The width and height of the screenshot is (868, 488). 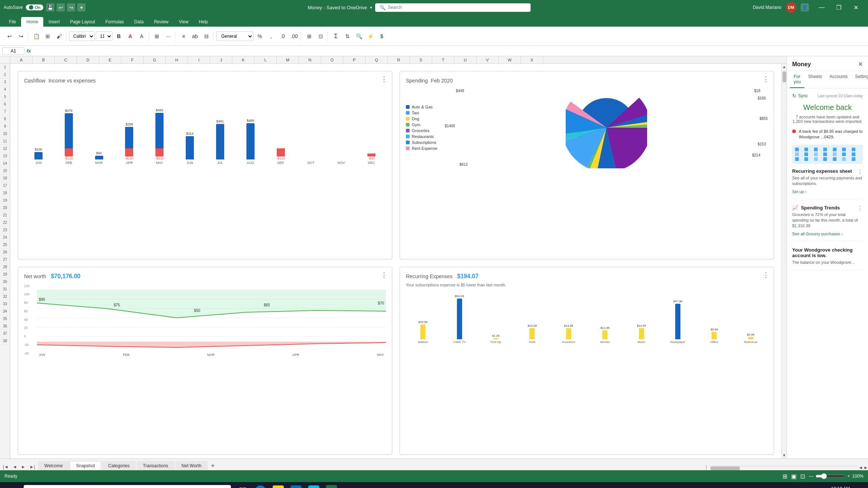 I want to click on more-icon: ▾, so click(x=81, y=7).